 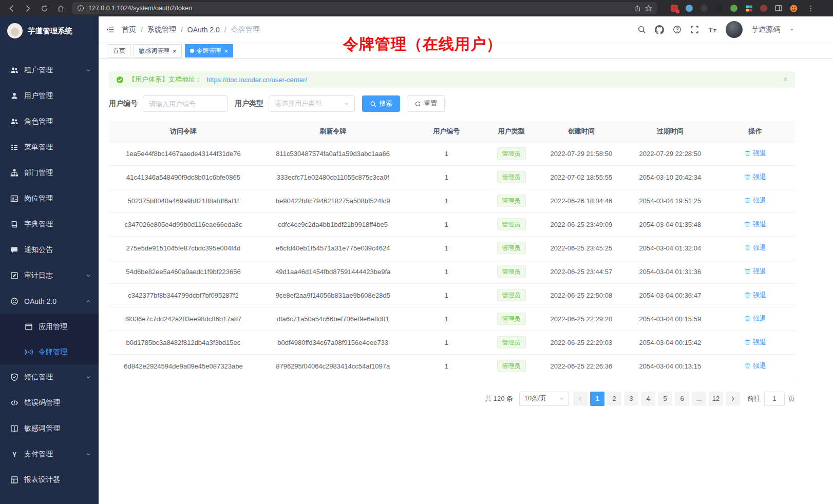 What do you see at coordinates (162, 30) in the screenshot?
I see `breadcrumb-item: 系统管理` at bounding box center [162, 30].